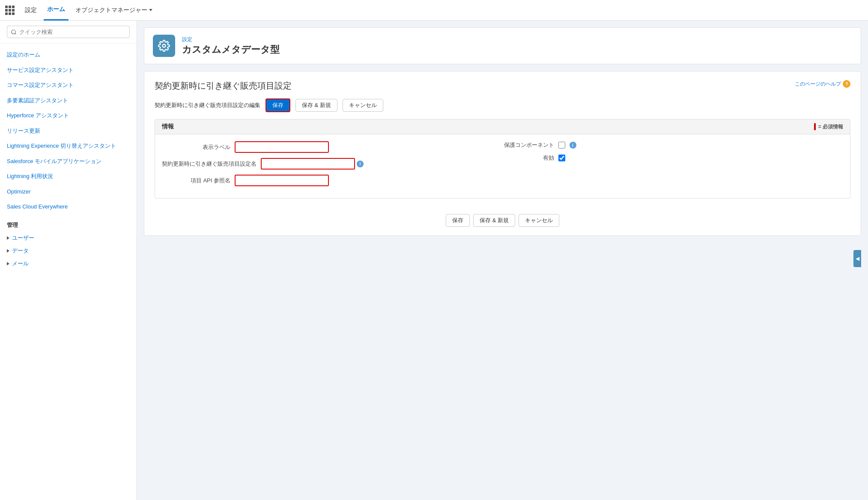  I want to click on info-section-header: 情報 = 必須情報, so click(503, 127).